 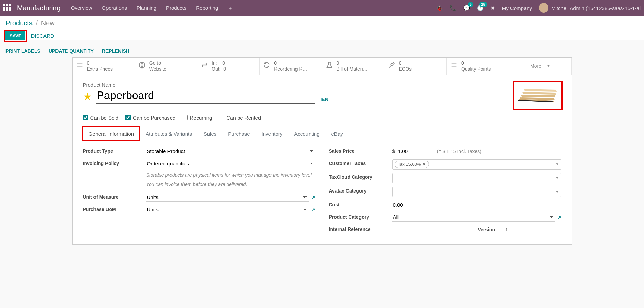 I want to click on tab-accounting: Accounting, so click(x=307, y=134).